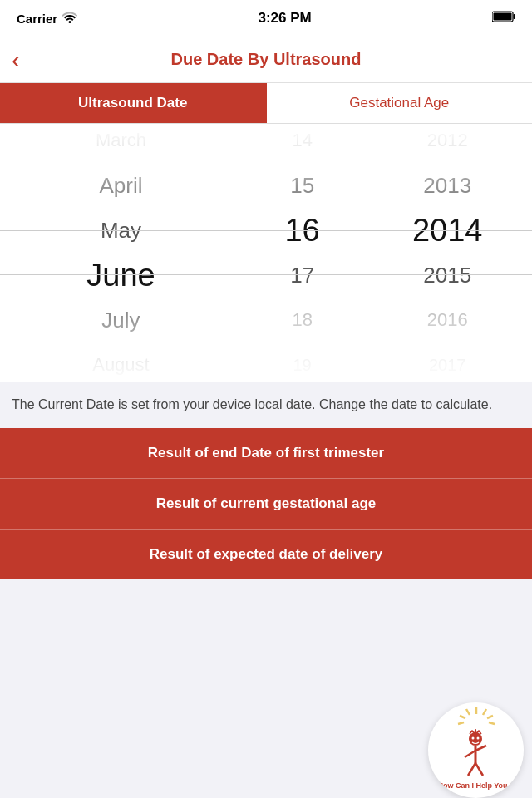 The height and width of the screenshot is (798, 532). What do you see at coordinates (504, 18) in the screenshot?
I see `battery-icon` at bounding box center [504, 18].